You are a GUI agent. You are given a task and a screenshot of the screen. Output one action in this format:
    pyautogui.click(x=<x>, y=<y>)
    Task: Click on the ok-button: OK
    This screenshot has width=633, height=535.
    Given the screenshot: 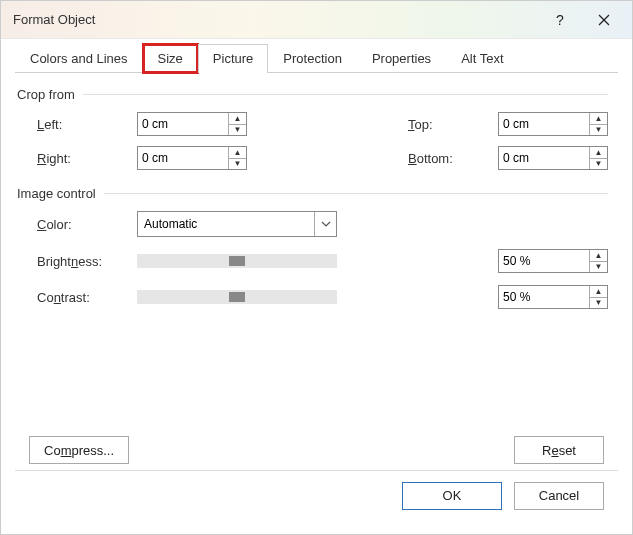 What is the action you would take?
    pyautogui.click(x=452, y=496)
    